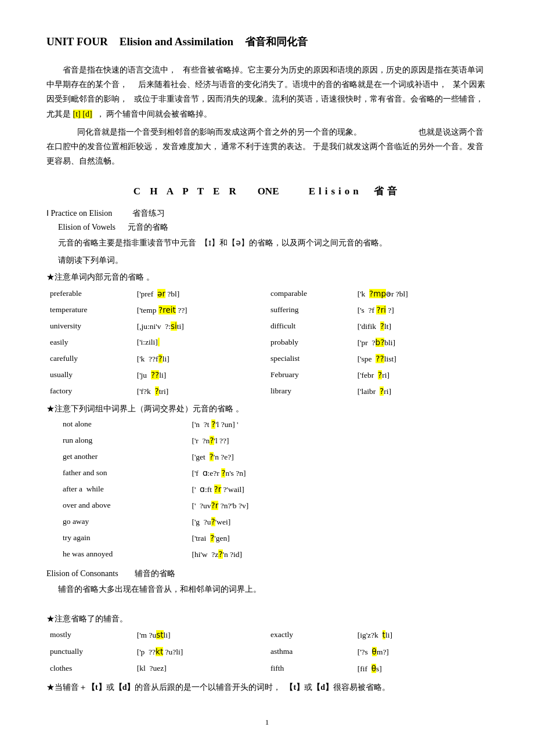 The width and height of the screenshot is (534, 756). What do you see at coordinates (421, 375) in the screenshot?
I see `phonetic-cell: ['febr ?ri]` at bounding box center [421, 375].